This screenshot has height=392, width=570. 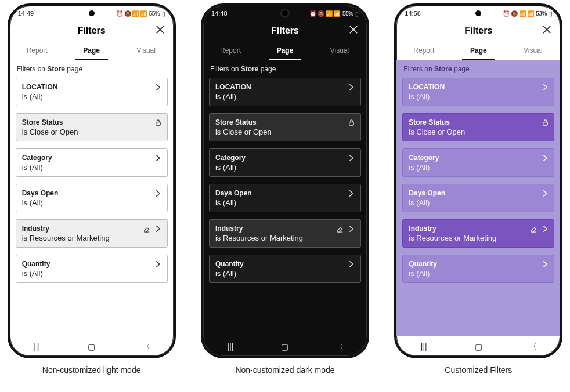 What do you see at coordinates (284, 370) in the screenshot?
I see `caption-dark: Non-customized dark mode` at bounding box center [284, 370].